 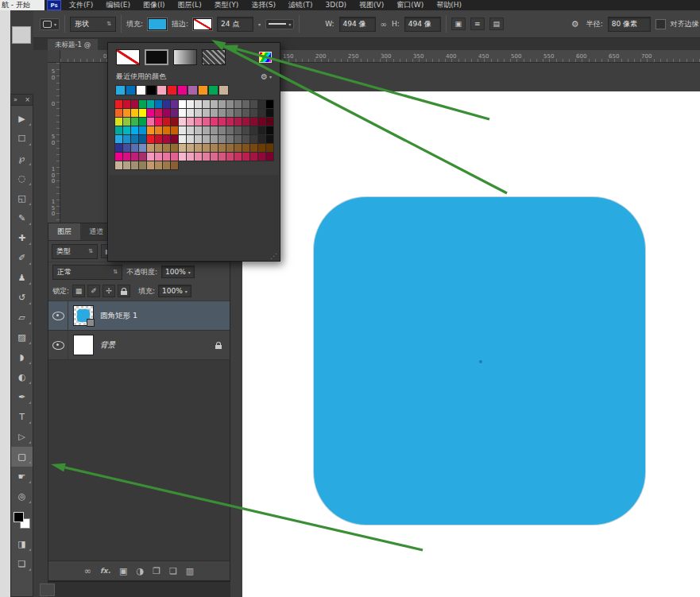 What do you see at coordinates (280, 24) in the screenshot?
I see `stroke-type-dropdown: ▾` at bounding box center [280, 24].